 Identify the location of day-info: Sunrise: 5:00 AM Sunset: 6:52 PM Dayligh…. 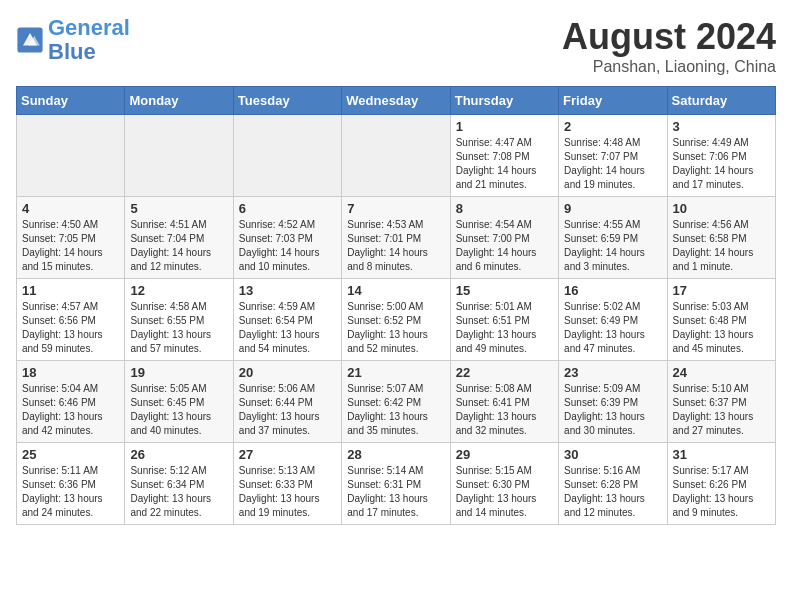
(396, 328).